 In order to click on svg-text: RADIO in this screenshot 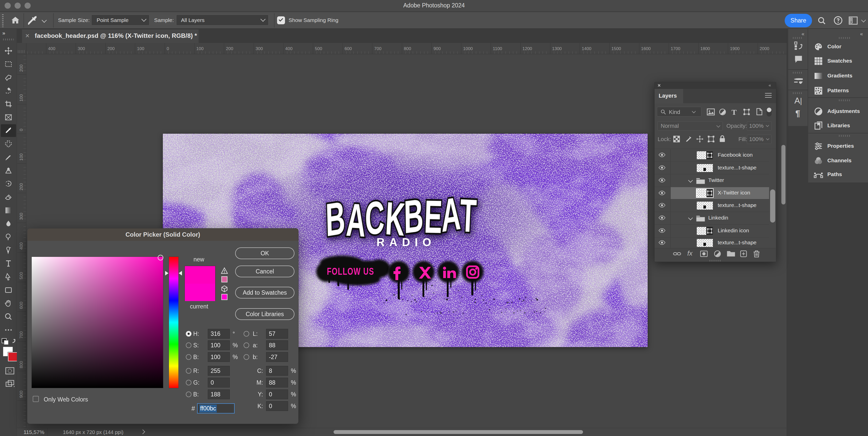, I will do `click(406, 242)`.